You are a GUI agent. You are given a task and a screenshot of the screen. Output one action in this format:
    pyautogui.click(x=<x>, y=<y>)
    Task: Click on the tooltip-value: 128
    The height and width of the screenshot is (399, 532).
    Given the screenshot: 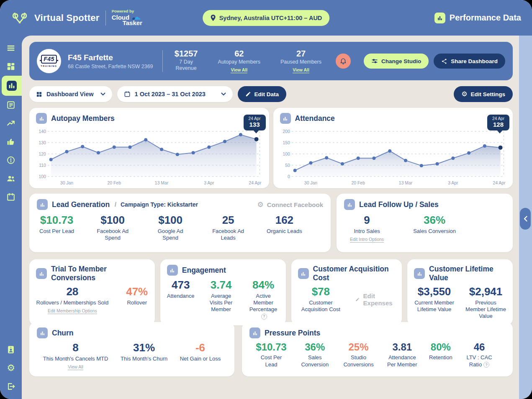 What is the action you would take?
    pyautogui.click(x=498, y=125)
    